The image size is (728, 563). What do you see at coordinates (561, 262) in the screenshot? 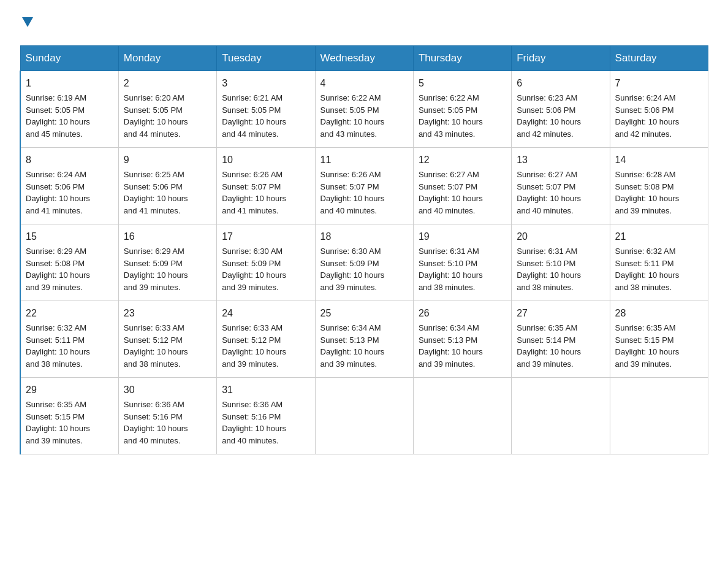
I see `calendar-day-cell: 20 Sunrise: 6:31 AMSunset: 5:10 PMDaylig…` at bounding box center [561, 262].